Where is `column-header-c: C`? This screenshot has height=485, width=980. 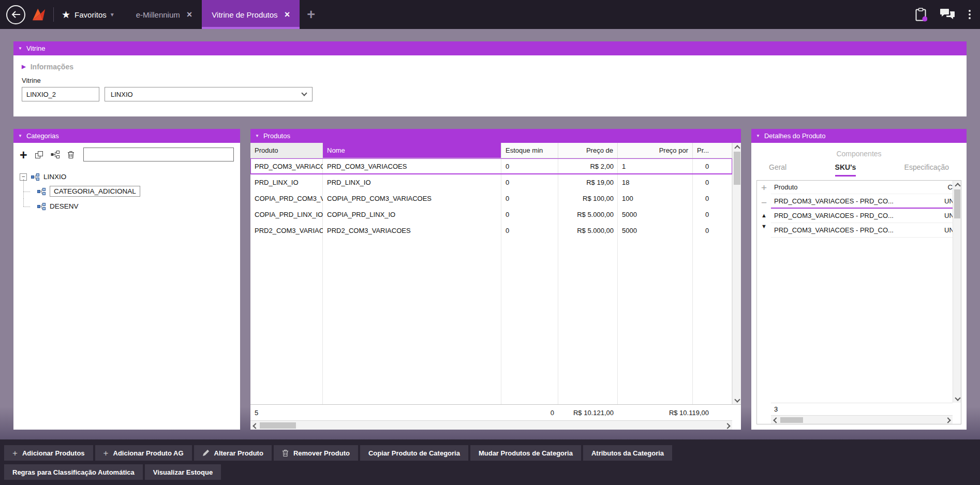 column-header-c: C is located at coordinates (950, 187).